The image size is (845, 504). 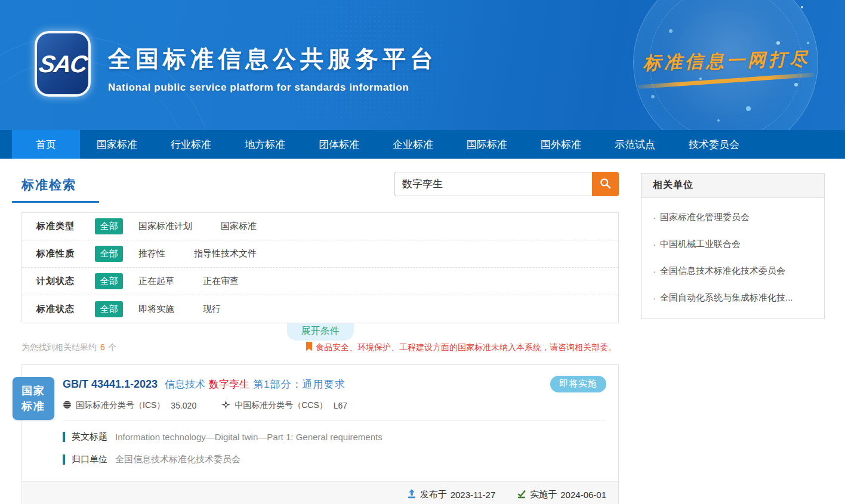 I want to click on results-count: 为您找到相关结果约 6 个, so click(x=69, y=348).